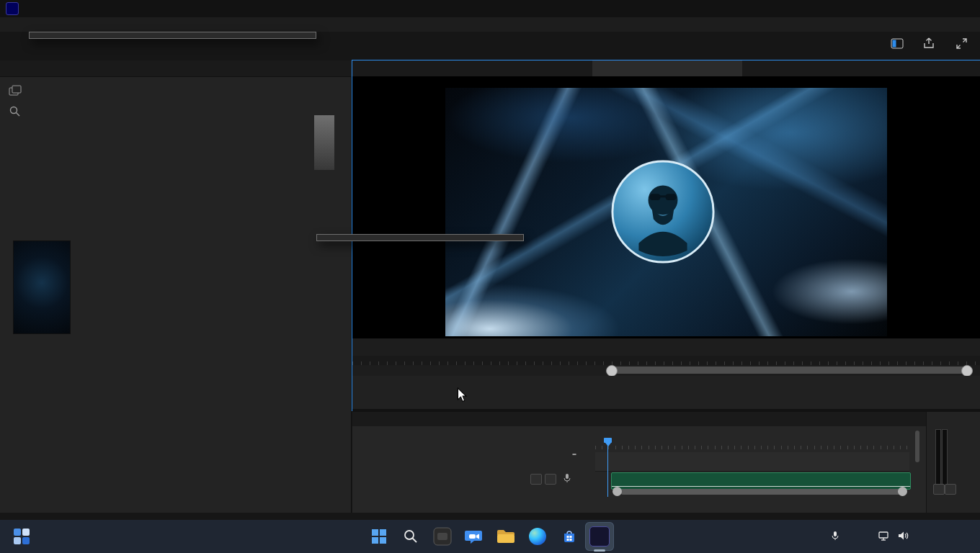 This screenshot has width=980, height=553. Describe the element at coordinates (462, 396) in the screenshot. I see `mouse-cursor` at that location.